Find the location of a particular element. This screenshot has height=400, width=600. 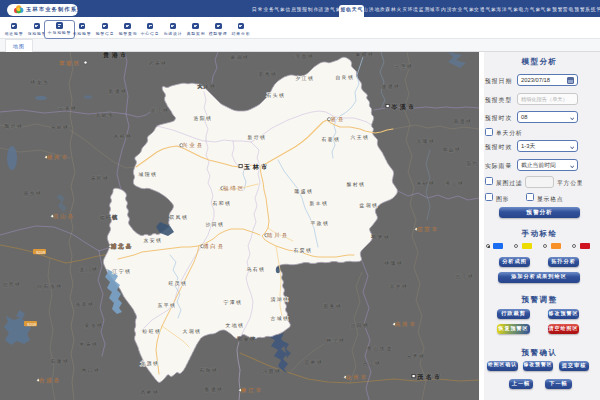

svg-text: 新丰镇 is located at coordinates (318, 203).